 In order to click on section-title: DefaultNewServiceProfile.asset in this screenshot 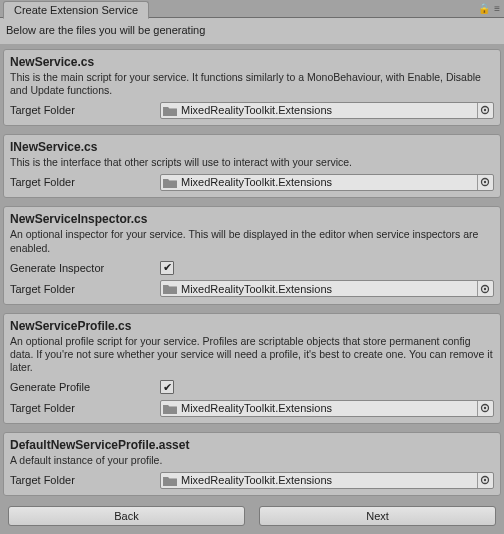, I will do `click(252, 445)`.